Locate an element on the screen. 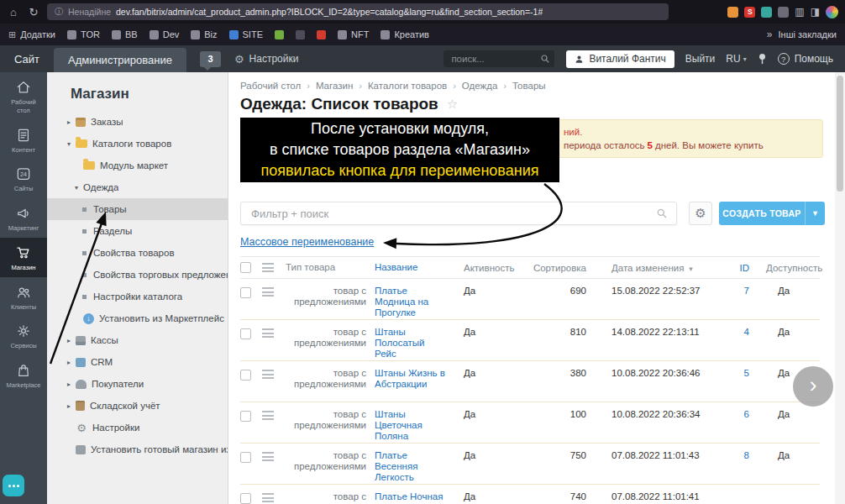 This screenshot has height=504, width=845. browser-profile-avatar is located at coordinates (832, 12).